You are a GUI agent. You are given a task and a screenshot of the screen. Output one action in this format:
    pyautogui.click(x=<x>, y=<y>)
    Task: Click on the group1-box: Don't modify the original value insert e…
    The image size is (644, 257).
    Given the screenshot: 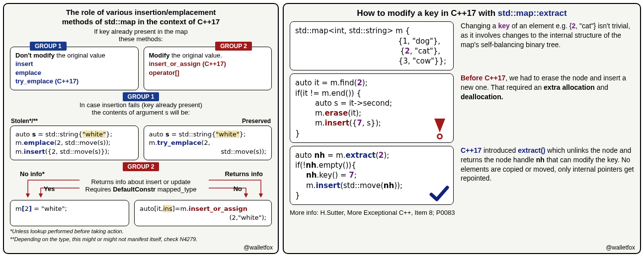 What is the action you would take?
    pyautogui.click(x=75, y=68)
    